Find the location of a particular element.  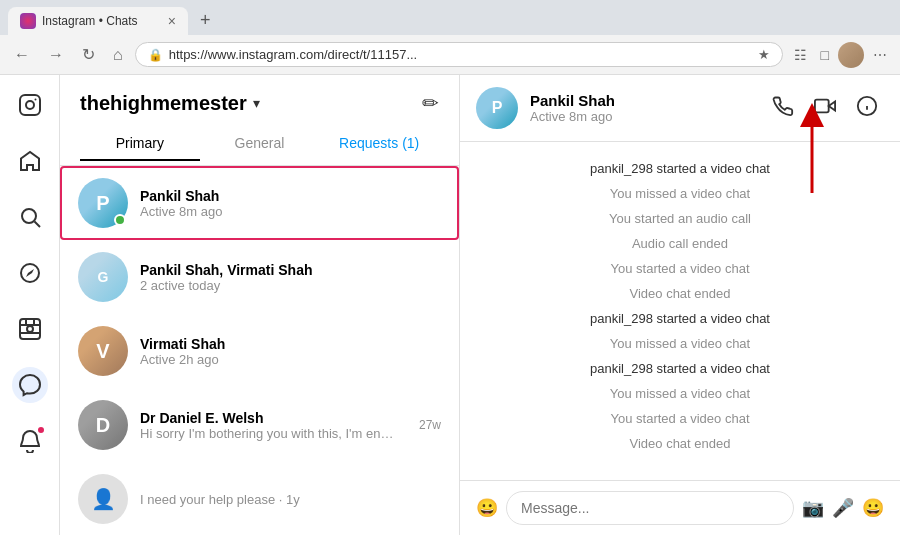

tab-close-button: × is located at coordinates (172, 21).